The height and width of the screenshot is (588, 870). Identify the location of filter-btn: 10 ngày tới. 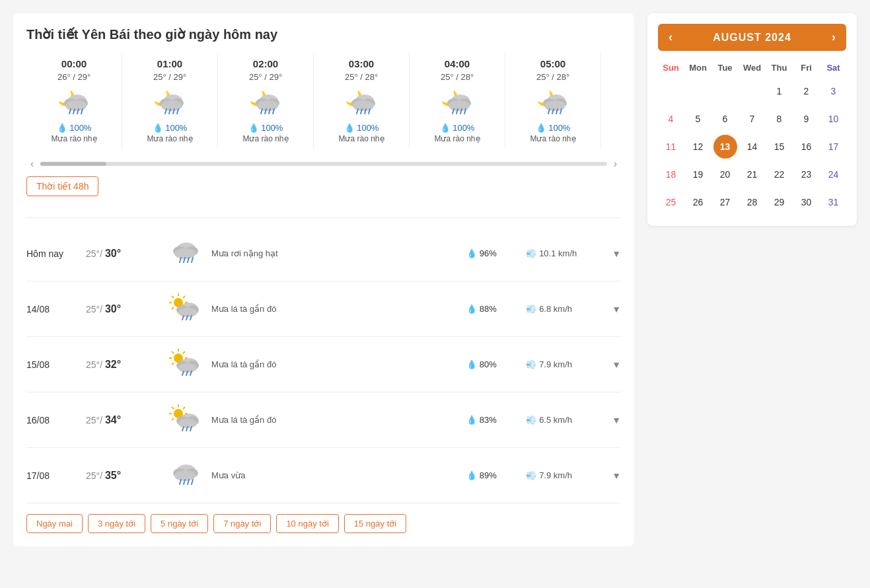
(307, 523).